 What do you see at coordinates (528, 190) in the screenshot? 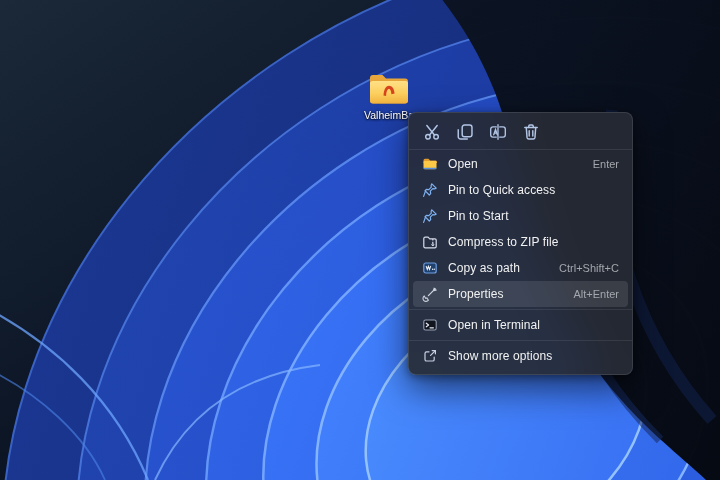
I see `menu-item-label: Pin to Quick access` at bounding box center [528, 190].